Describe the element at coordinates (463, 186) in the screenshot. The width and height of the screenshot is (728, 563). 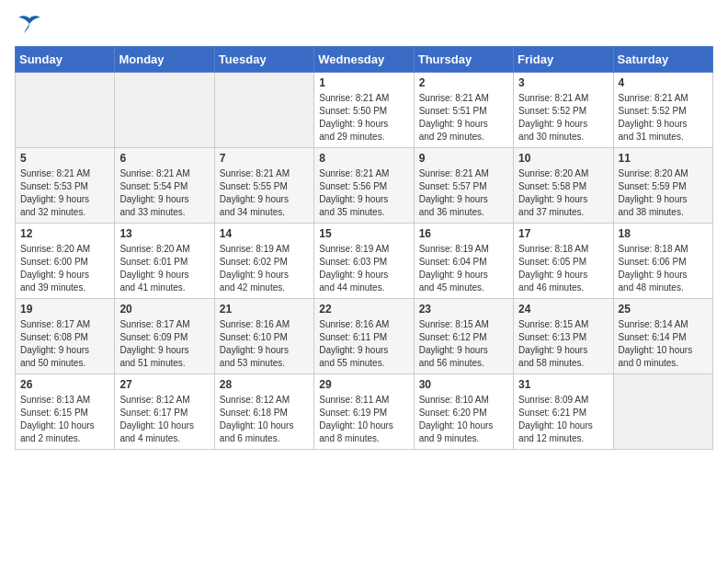
I see `calendar-cell: 9Sunrise: 8:21 AM Sunset: 5:57 PM Daylig…` at that location.